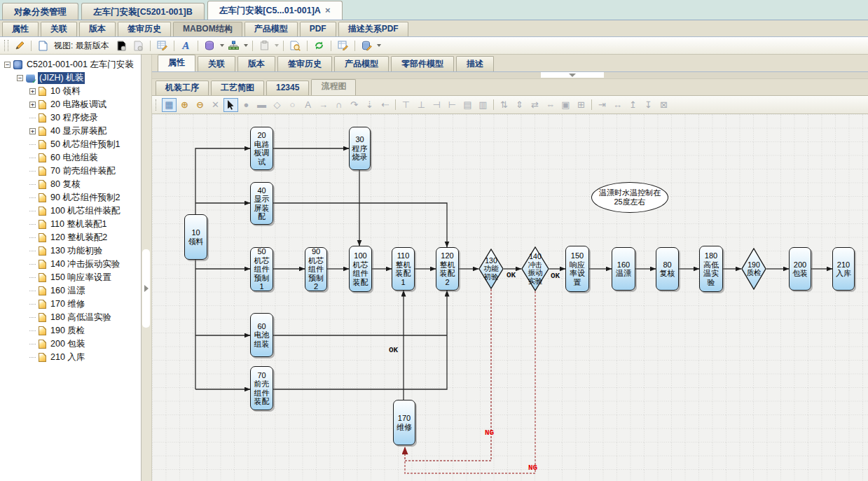 The height and width of the screenshot is (481, 868). What do you see at coordinates (185, 105) in the screenshot?
I see `zoom-in-icon: ⊕` at bounding box center [185, 105].